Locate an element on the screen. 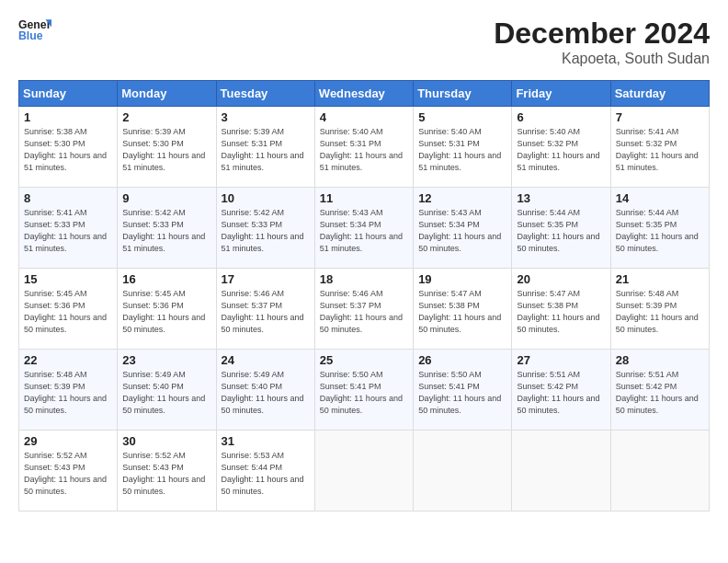 The height and width of the screenshot is (563, 728). calendar-cell: 19Sunrise: 5:47 AMSunset: 5:38 PMDayligh… is located at coordinates (463, 309).